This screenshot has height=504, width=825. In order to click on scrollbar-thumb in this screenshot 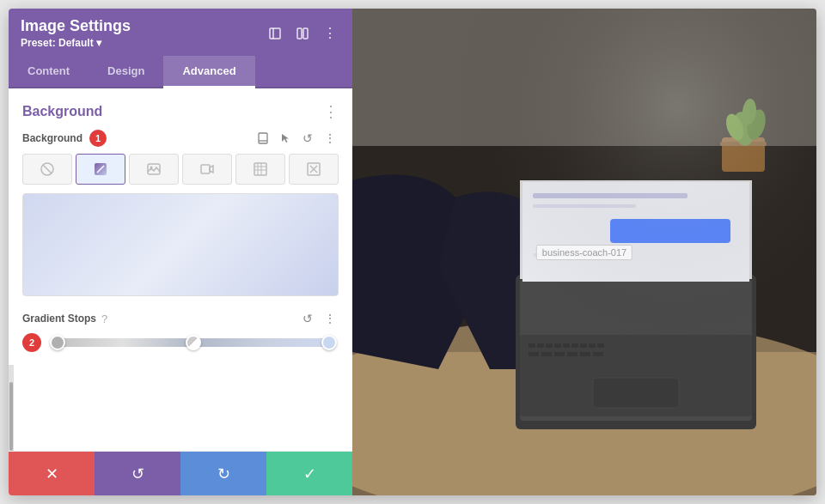, I will do `click(11, 416)`.